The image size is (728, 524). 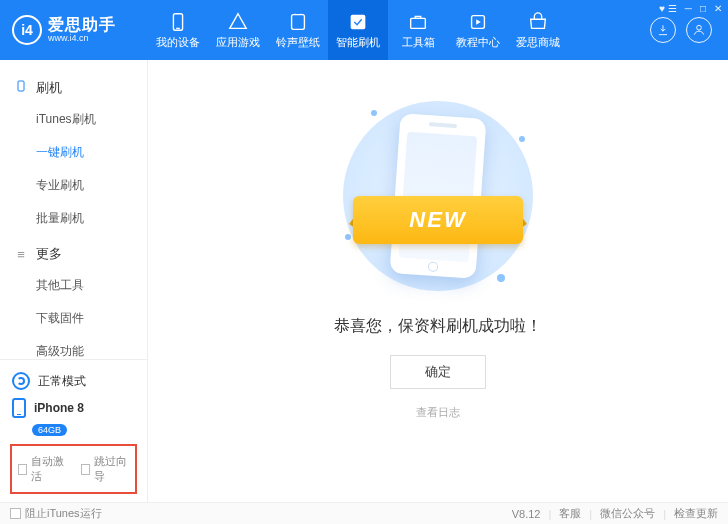 What do you see at coordinates (21, 88) in the screenshot?
I see `phone-outline-icon` at bounding box center [21, 88].